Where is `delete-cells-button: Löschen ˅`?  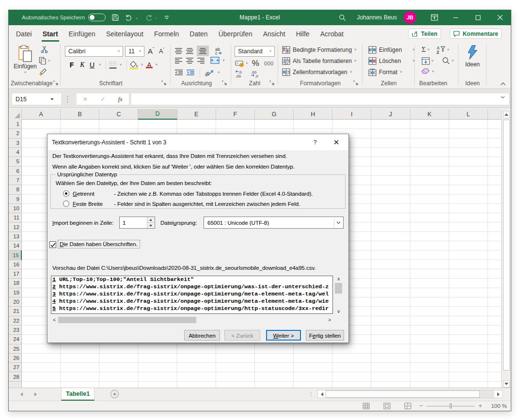 delete-cells-button: Löschen ˅ is located at coordinates (392, 61).